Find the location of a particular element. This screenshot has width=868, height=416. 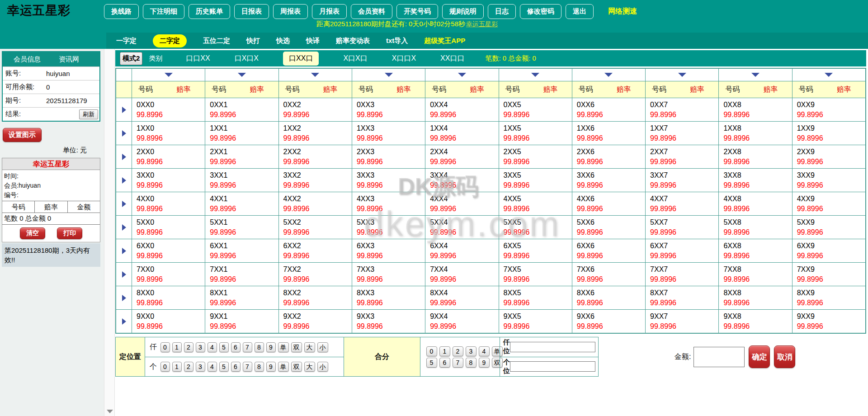

topnav-button: 会员资料 is located at coordinates (372, 12).